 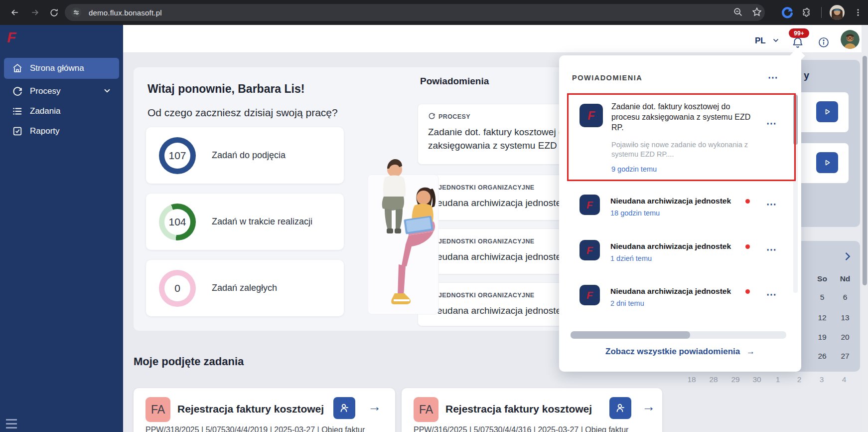 What do you see at coordinates (738, 13) in the screenshot?
I see `zoom-page-icon` at bounding box center [738, 13].